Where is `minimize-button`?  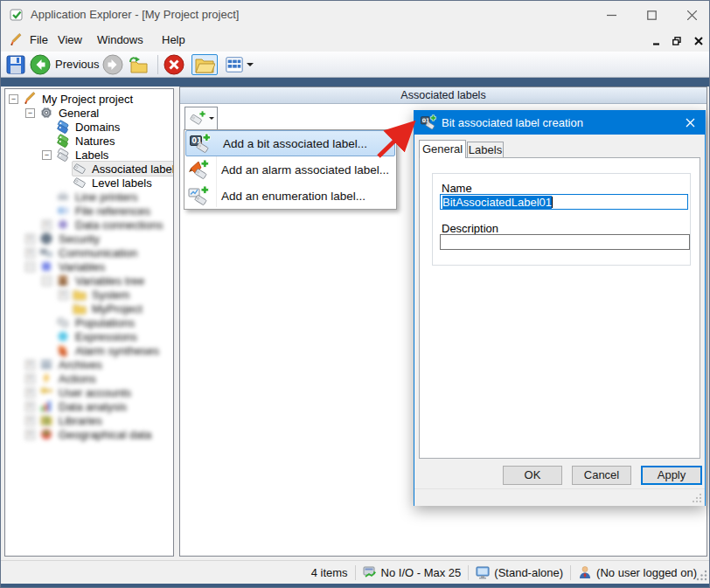 minimize-button is located at coordinates (611, 15).